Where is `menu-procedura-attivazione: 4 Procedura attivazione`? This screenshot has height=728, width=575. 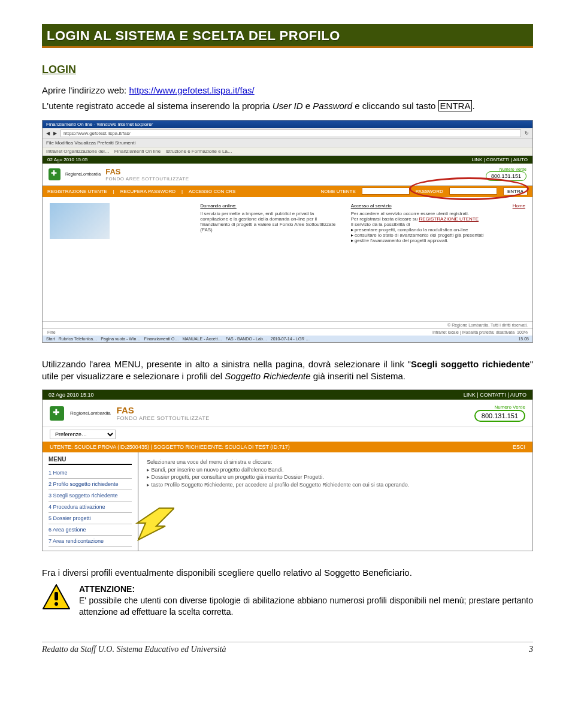 menu-procedura-attivazione: 4 Procedura attivazione is located at coordinates (90, 507).